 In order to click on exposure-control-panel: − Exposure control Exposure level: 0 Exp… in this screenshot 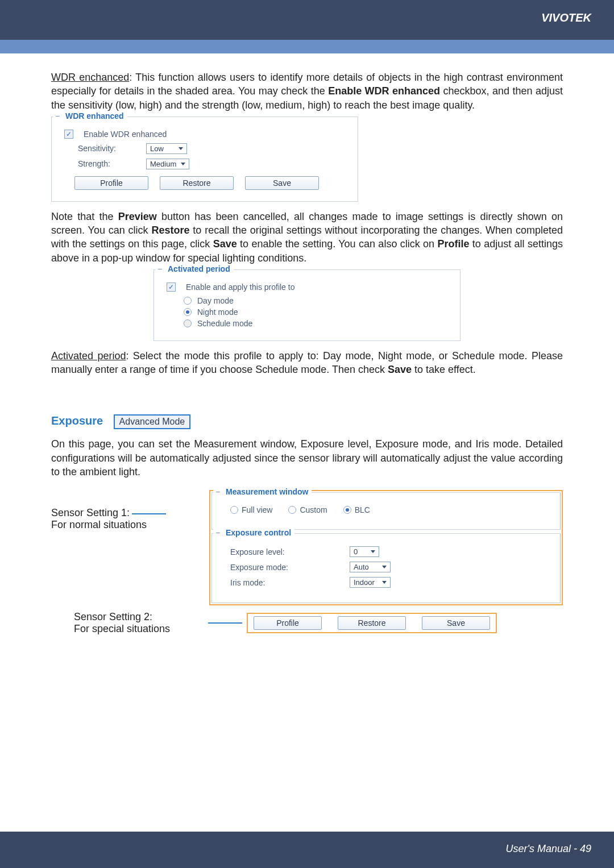, I will do `click(386, 568)`.